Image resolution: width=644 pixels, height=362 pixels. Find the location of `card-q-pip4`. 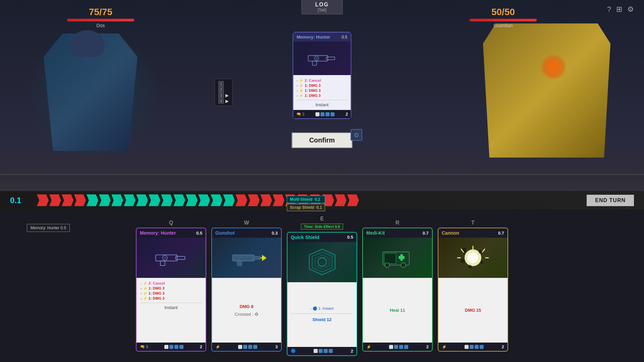

card-q-pip4 is located at coordinates (181, 347).